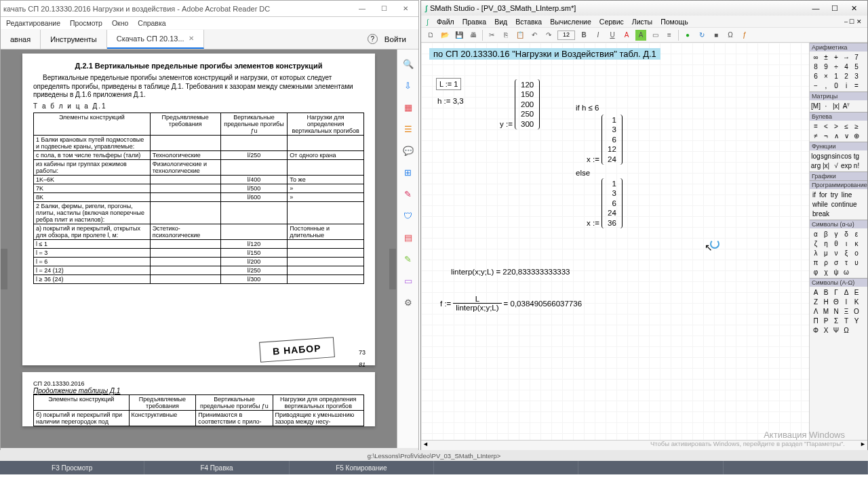 The height and width of the screenshot is (488, 868). What do you see at coordinates (408, 302) in the screenshot?
I see `more-icon: ⚙` at bounding box center [408, 302].